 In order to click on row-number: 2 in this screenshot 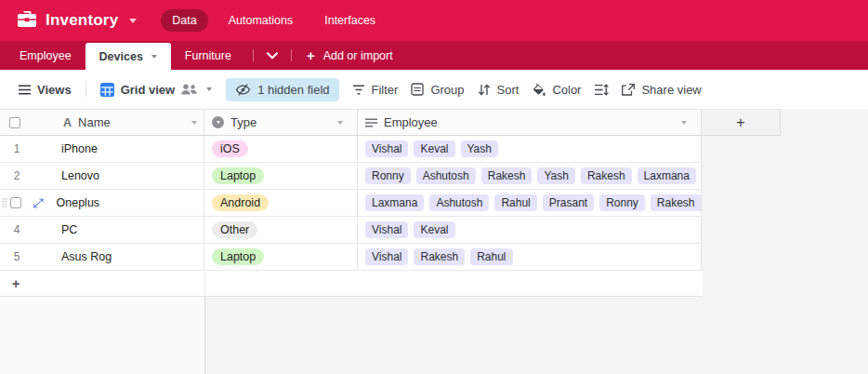, I will do `click(17, 176)`.